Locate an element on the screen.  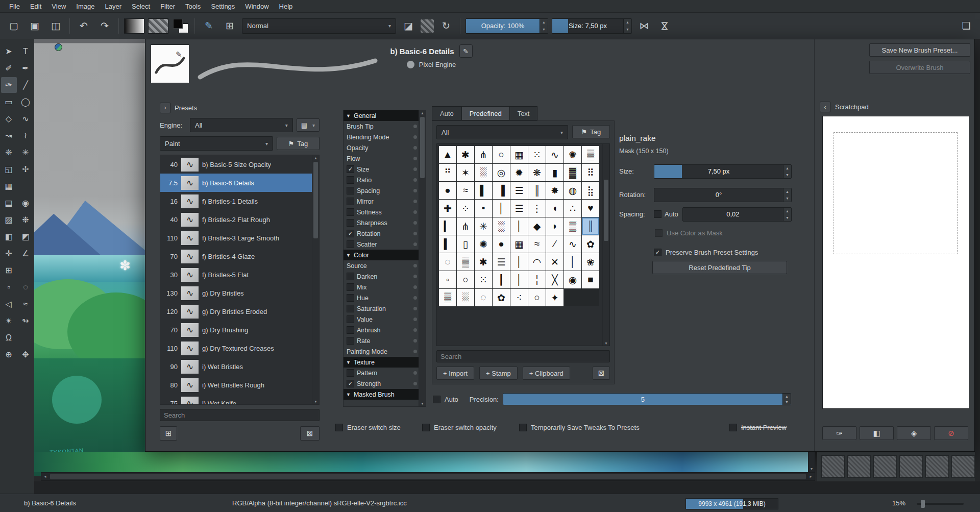
preset-item: 110∿g) Dry Textured Creases is located at coordinates (236, 348).